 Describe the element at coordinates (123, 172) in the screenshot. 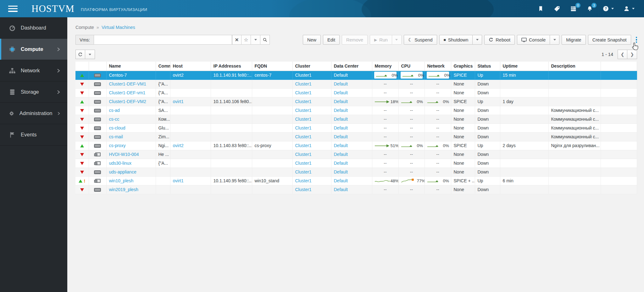

I see `vm-name-link: uds-appliance` at that location.